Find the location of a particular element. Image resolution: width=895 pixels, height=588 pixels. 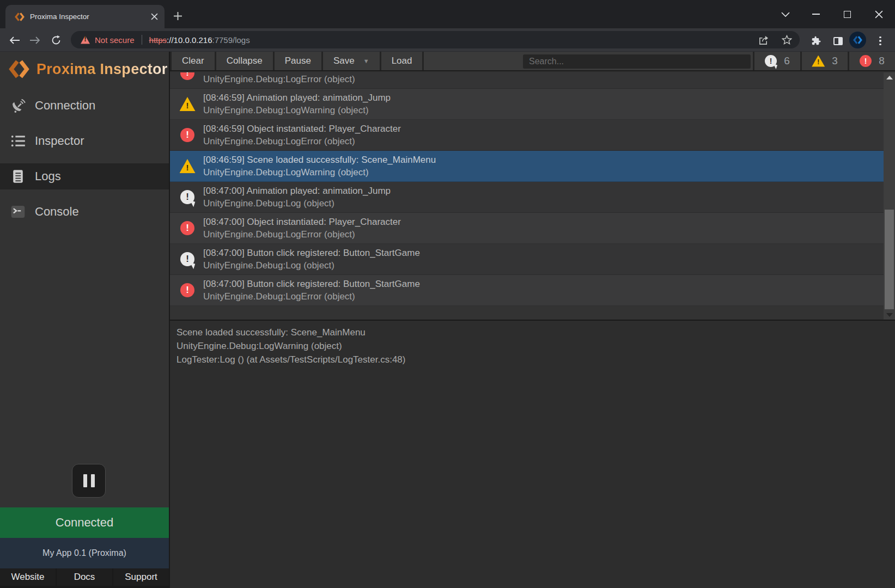

scrollbar-thumb is located at coordinates (889, 259).